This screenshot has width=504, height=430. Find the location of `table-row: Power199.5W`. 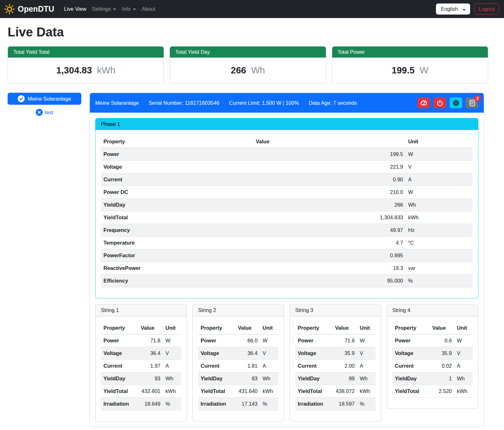

table-row: Power199.5W is located at coordinates (287, 154).